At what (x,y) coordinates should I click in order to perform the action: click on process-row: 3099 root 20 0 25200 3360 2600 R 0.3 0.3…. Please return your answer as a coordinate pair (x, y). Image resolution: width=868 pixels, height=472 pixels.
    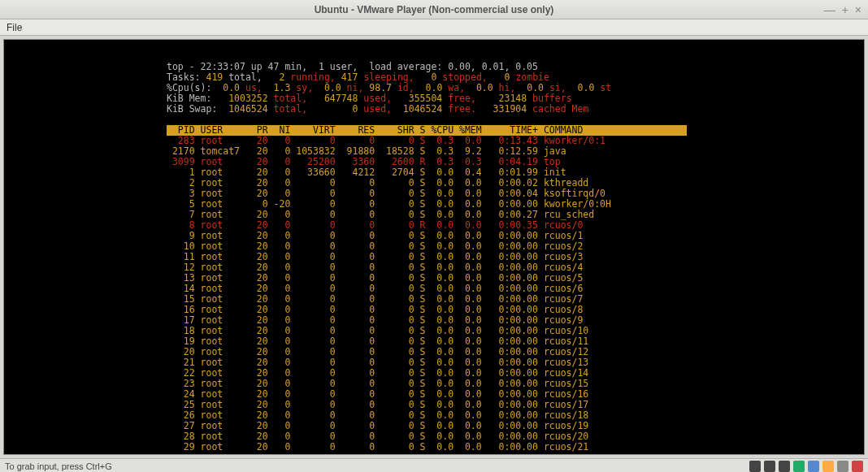
    Looking at the image, I should click on (364, 162).